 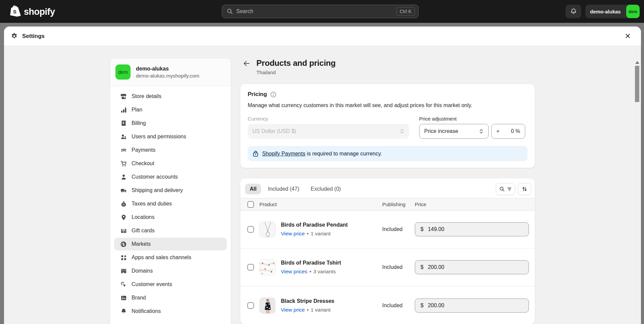 I want to click on column-publishing: Publishing, so click(x=399, y=204).